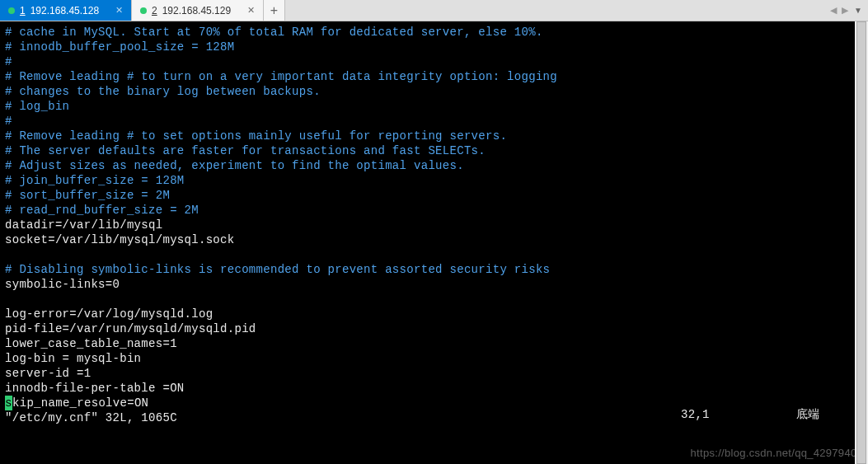 This screenshot has width=868, height=464. I want to click on tab-menu-icon: ▼, so click(858, 10).